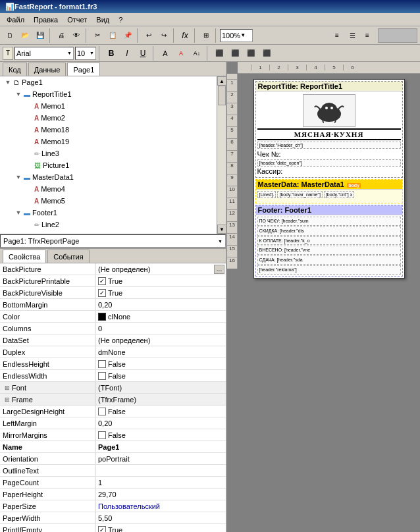 The width and height of the screenshot is (420, 532). Describe the element at coordinates (221, 229) in the screenshot. I see `scroll-down-arrow: ▼` at that location.